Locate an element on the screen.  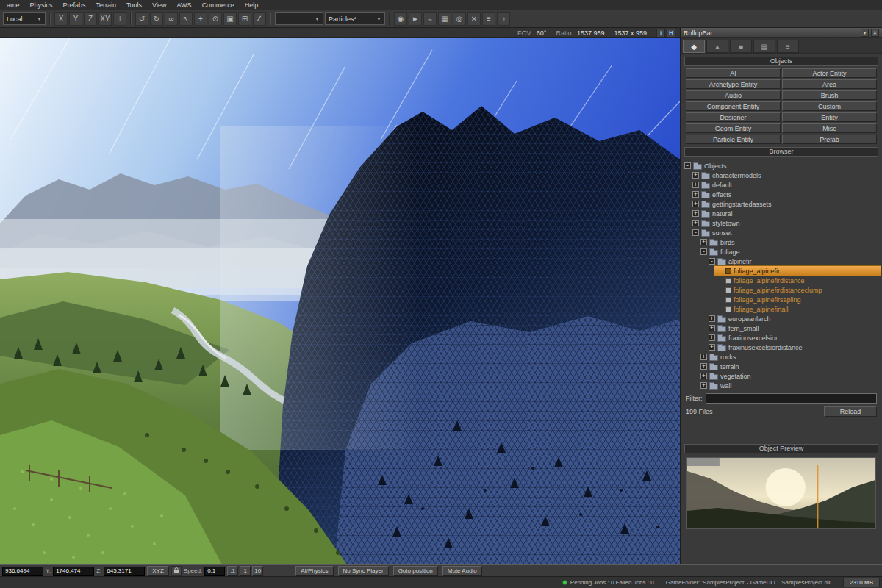
tree-item: foliage_alpinefir is located at coordinates (797, 270).